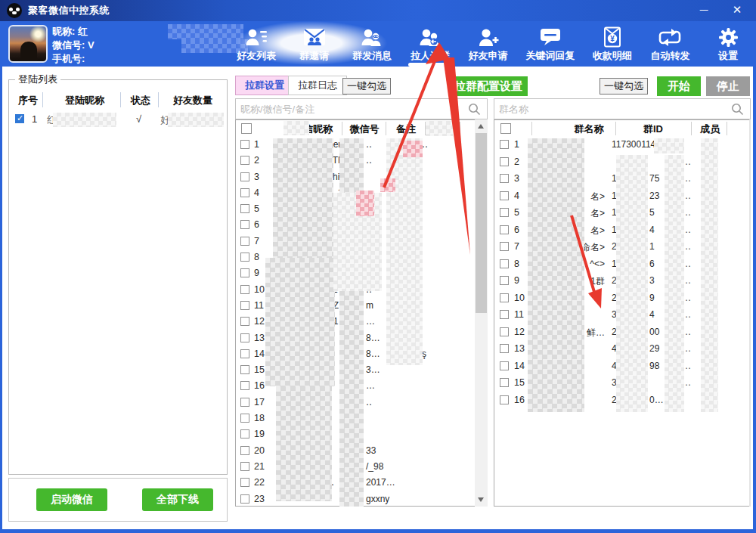 The height and width of the screenshot is (533, 756). Describe the element at coordinates (481, 126) in the screenshot. I see `scroll-up-button` at that location.